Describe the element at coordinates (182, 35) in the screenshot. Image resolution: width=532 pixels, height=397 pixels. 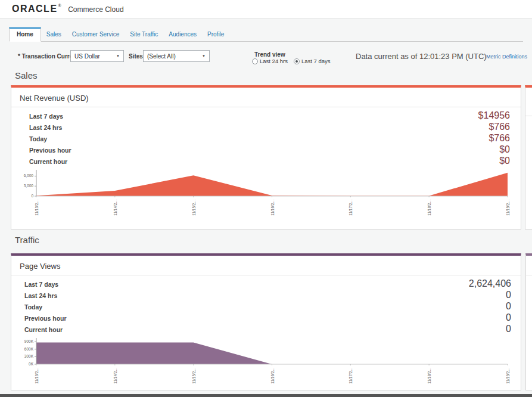
I see `tab-audiences: Audiences` at that location.